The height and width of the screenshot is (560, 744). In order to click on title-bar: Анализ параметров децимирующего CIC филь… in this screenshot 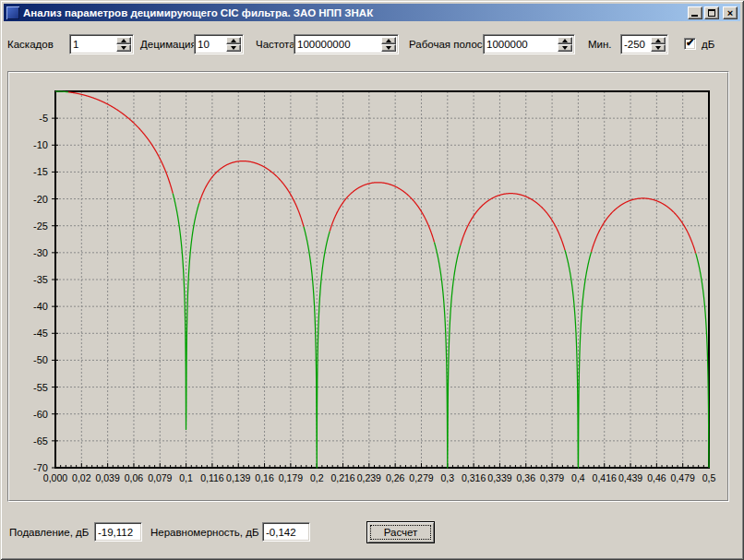, I will do `click(372, 13)`.